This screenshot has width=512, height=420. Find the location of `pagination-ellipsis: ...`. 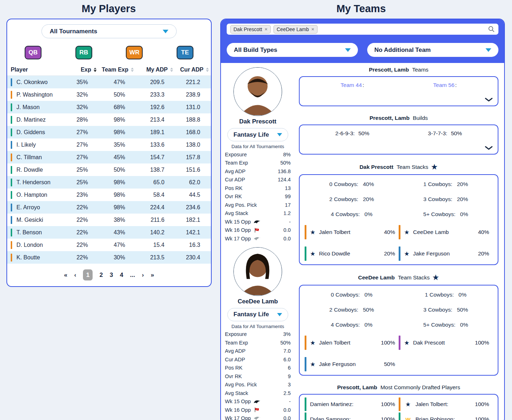

pagination-ellipsis: ... is located at coordinates (133, 275).